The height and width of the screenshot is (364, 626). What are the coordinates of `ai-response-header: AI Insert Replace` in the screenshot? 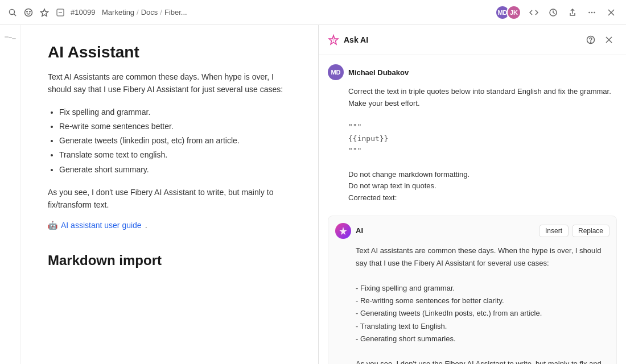 It's located at (472, 231).